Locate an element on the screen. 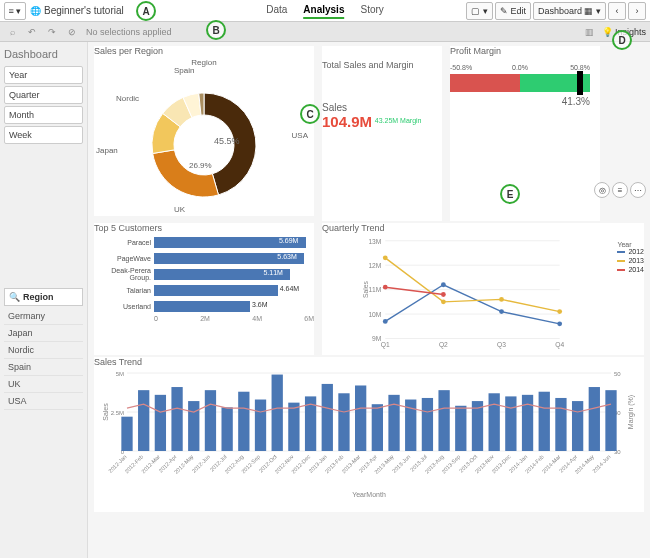  region-spain: Spain is located at coordinates (44, 368).